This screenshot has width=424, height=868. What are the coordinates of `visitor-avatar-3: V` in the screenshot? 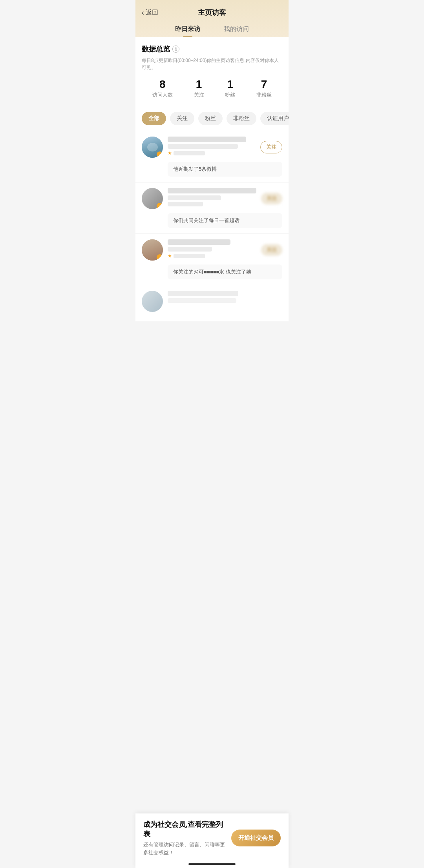 It's located at (152, 250).